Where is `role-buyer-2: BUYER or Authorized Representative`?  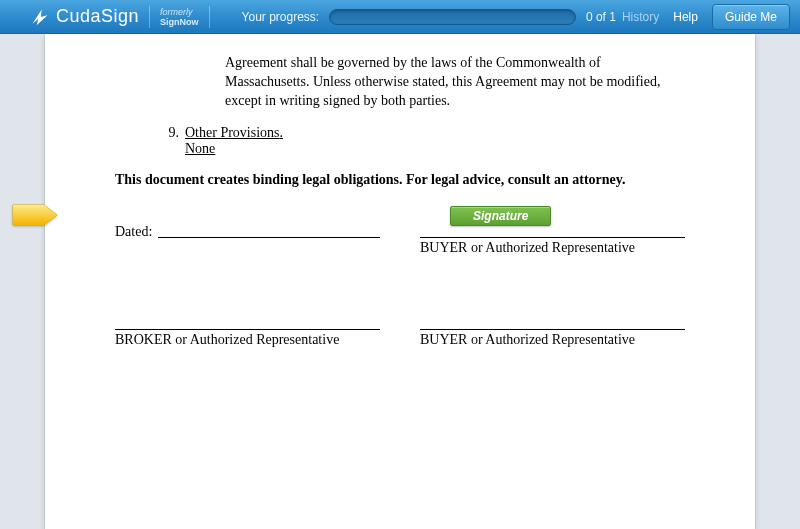 role-buyer-2: BUYER or Authorized Representative is located at coordinates (552, 340).